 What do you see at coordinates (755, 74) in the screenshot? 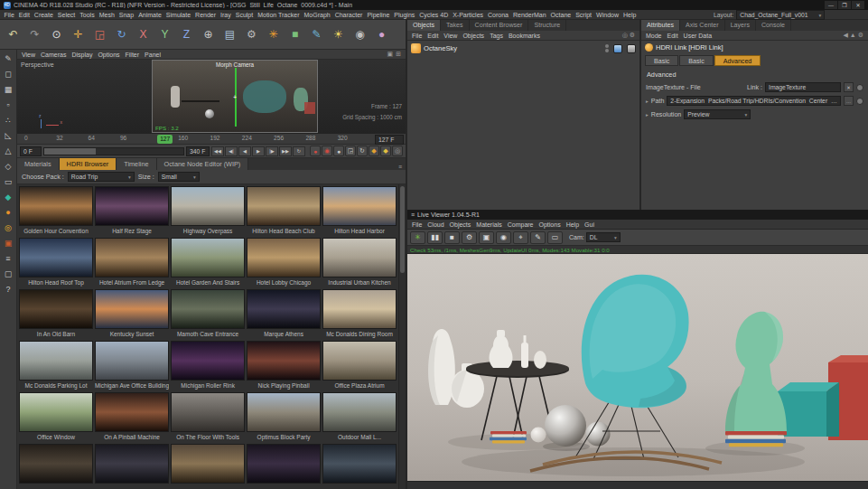
I see `section-header: Advanced` at bounding box center [755, 74].